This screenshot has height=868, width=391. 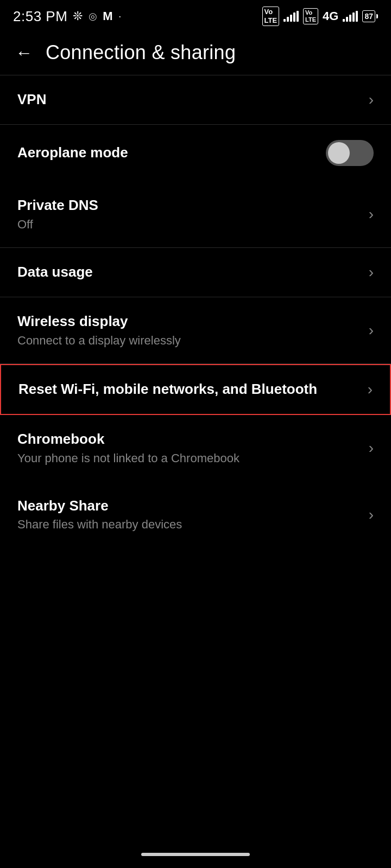 I want to click on nav-home-indicator, so click(x=195, y=854).